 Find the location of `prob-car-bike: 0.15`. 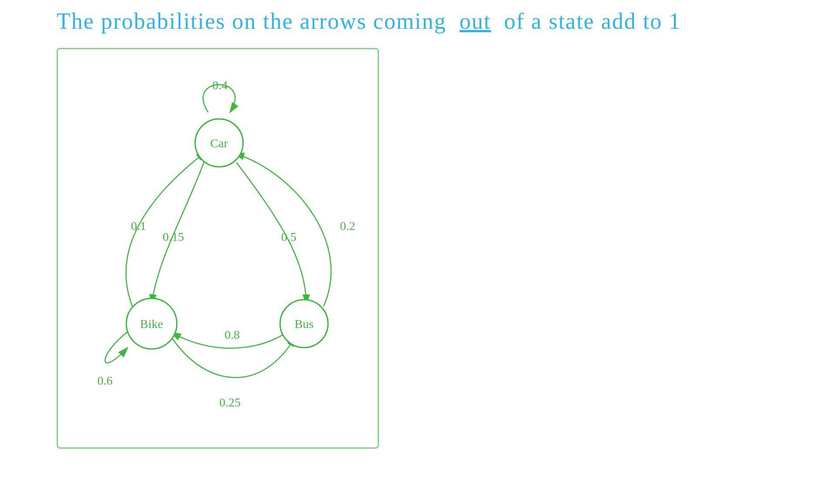

prob-car-bike: 0.15 is located at coordinates (173, 237).